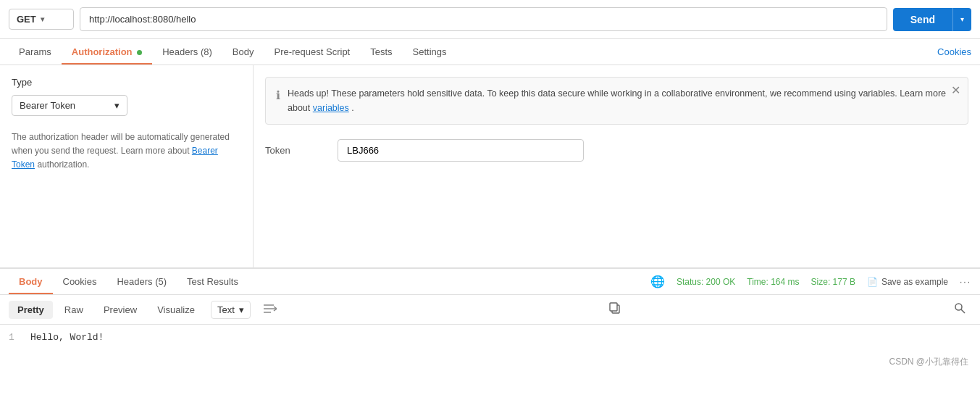 The image size is (980, 408). Describe the element at coordinates (617, 151) in the screenshot. I see `token-row: Token` at that location.